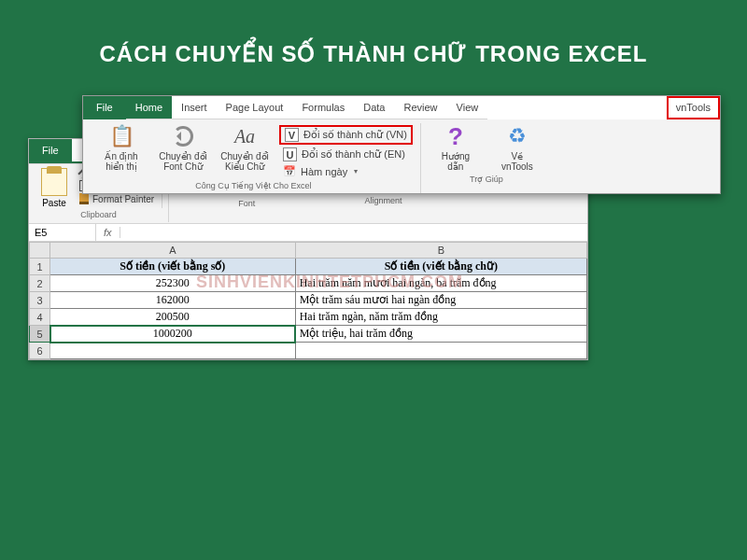 The image size is (747, 560). What do you see at coordinates (121, 147) in the screenshot?
I see `pin-display-button: 📋 Ấn định hiển thị` at bounding box center [121, 147].